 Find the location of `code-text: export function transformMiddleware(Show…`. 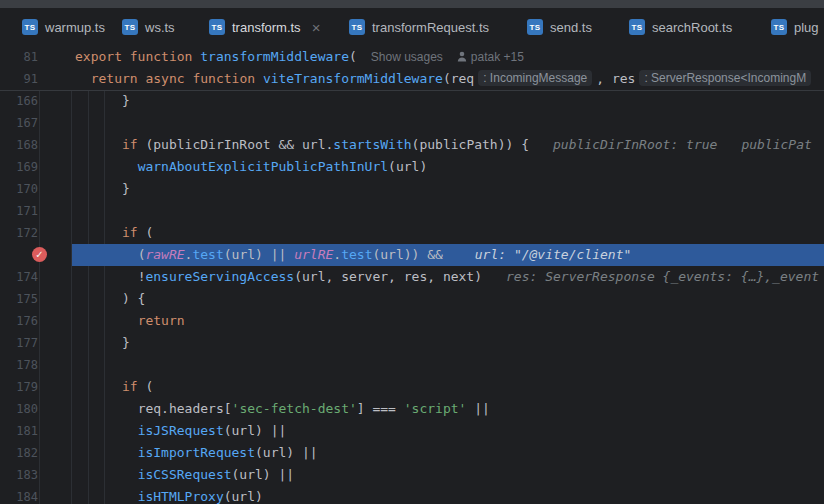

code-text: export function transformMiddleware(Show… is located at coordinates (448, 57).